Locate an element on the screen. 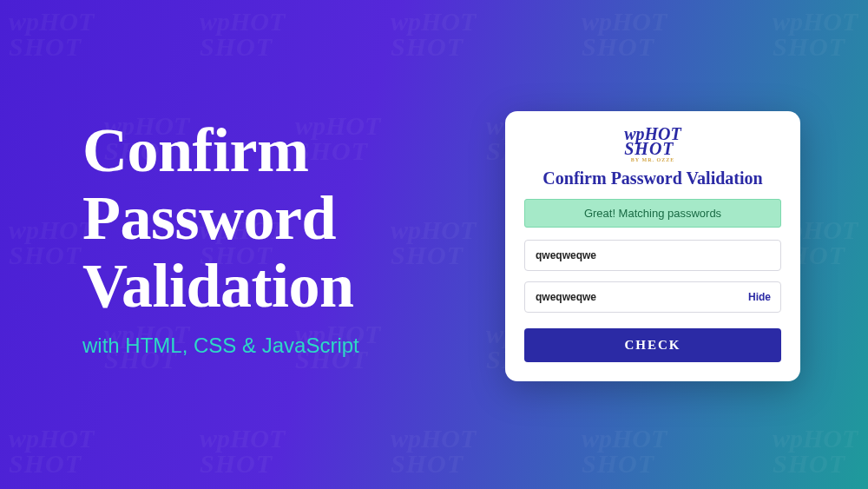  password-input is located at coordinates (653, 255).